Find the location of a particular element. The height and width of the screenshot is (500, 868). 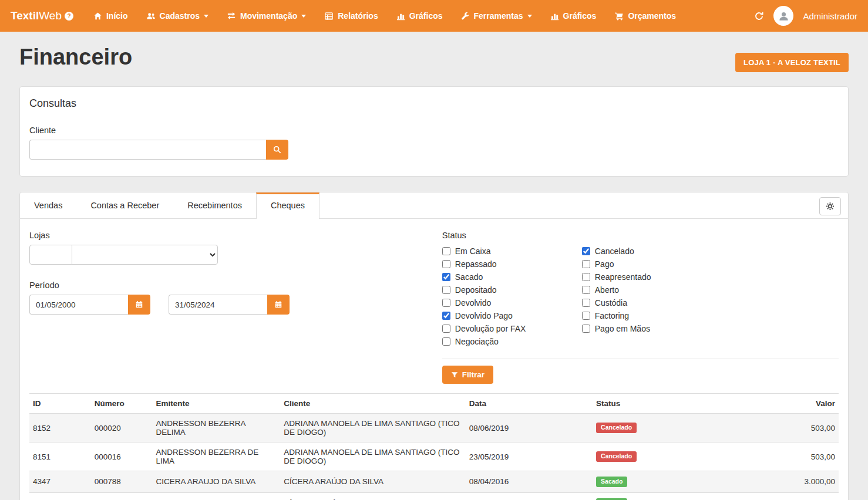

tab-vendas: Vendas is located at coordinates (48, 205).